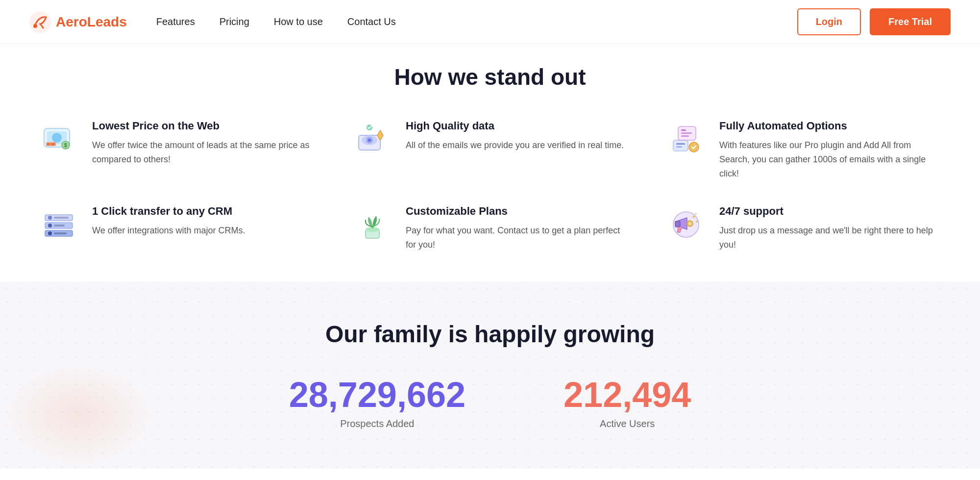  Describe the element at coordinates (477, 22) in the screenshot. I see `nav-links: Features Pricing How to use Contact Us` at that location.